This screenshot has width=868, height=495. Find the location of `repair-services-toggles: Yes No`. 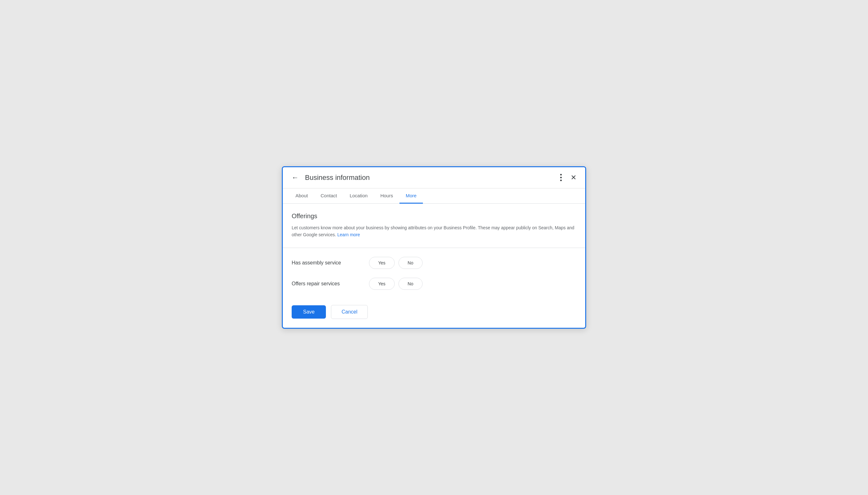

repair-services-toggles: Yes No is located at coordinates (396, 284).